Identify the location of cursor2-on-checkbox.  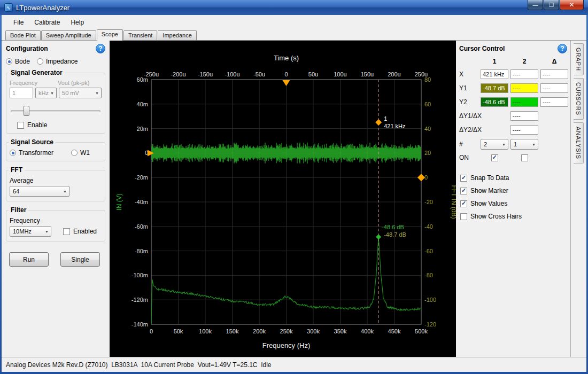
(525, 158).